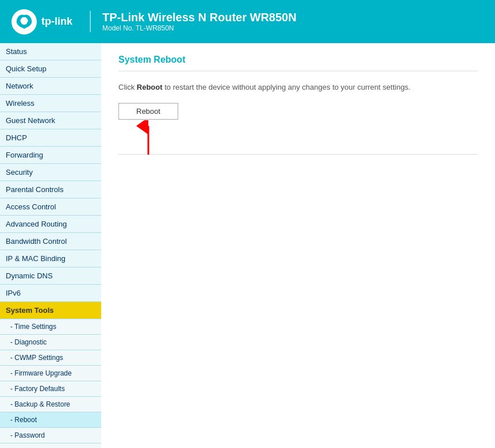 The width and height of the screenshot is (495, 448). I want to click on sidebar-item-forwarding: Forwarding, so click(51, 155).